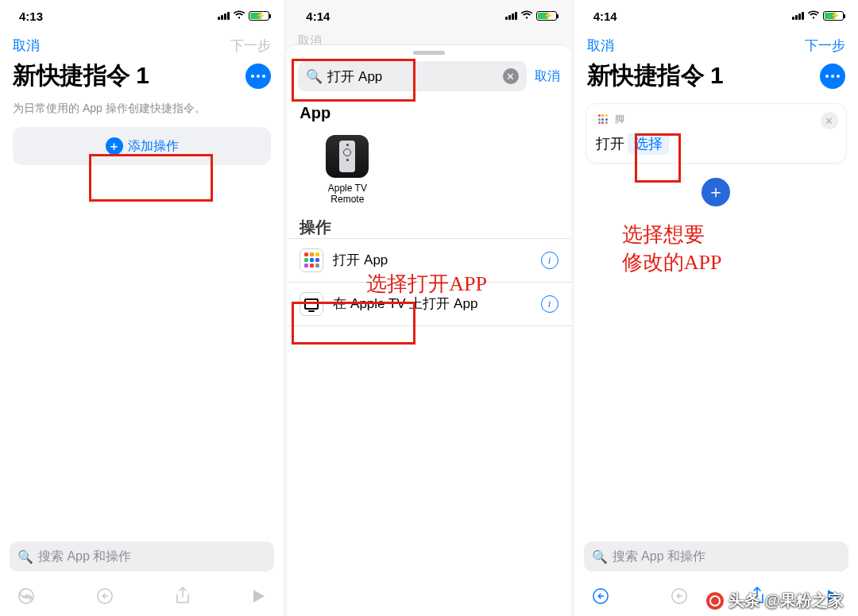 This screenshot has width=858, height=616. What do you see at coordinates (620, 119) in the screenshot?
I see `action-card-header-text: 脚` at bounding box center [620, 119].